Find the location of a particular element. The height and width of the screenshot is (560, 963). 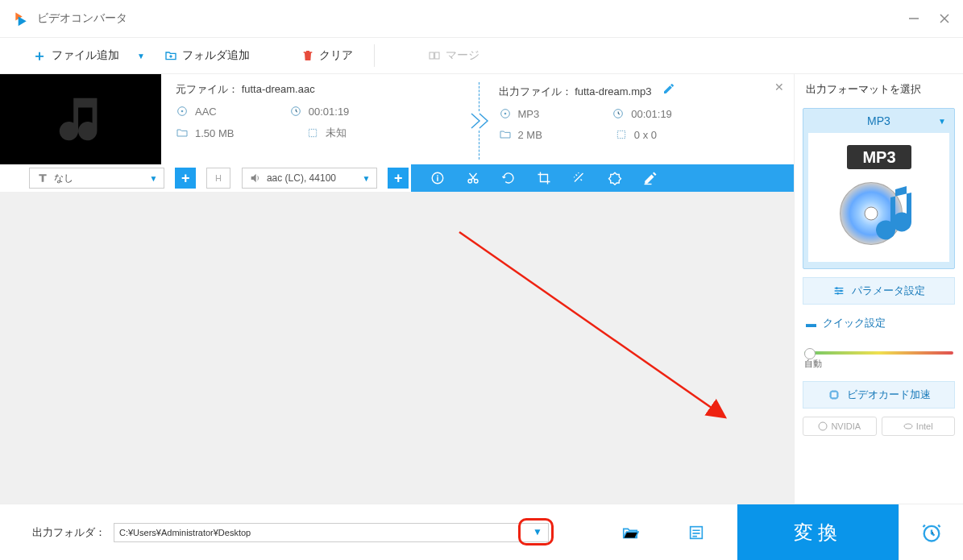

app-logo-icon is located at coordinates (21, 19).